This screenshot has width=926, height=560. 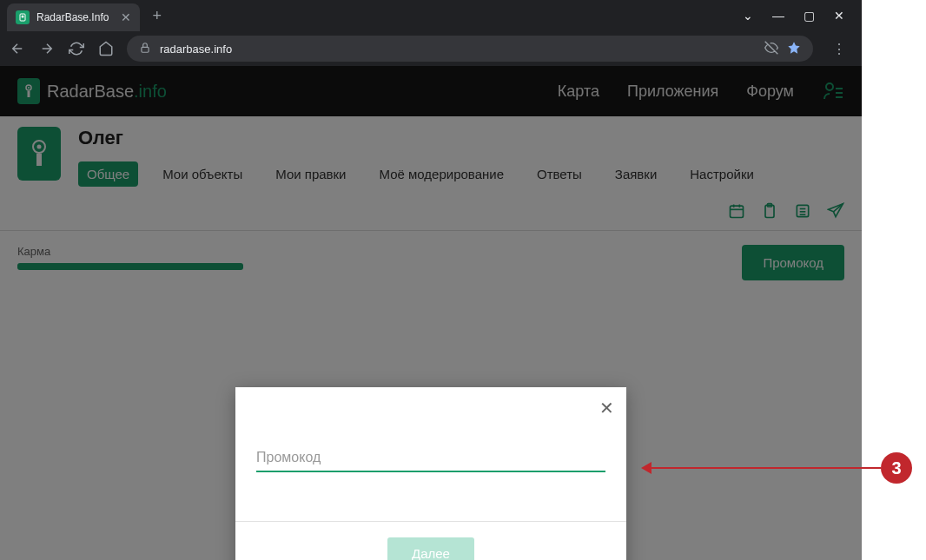 I want to click on back-icon, so click(x=17, y=49).